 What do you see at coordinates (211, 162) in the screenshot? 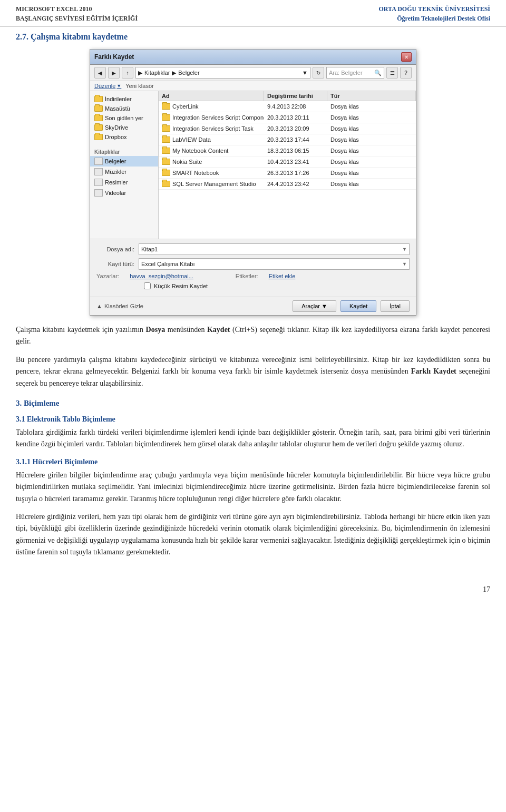
I see `file-name-cell: Nokia Suite` at bounding box center [211, 162].